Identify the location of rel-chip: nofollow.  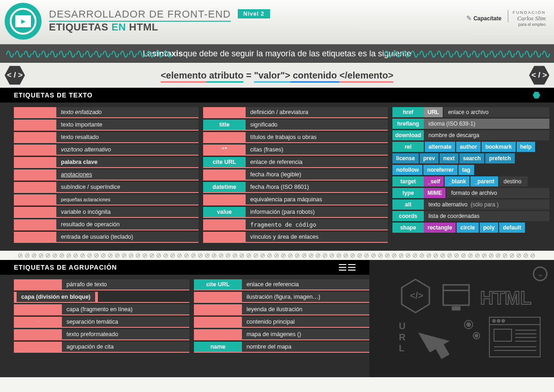
(407, 170).